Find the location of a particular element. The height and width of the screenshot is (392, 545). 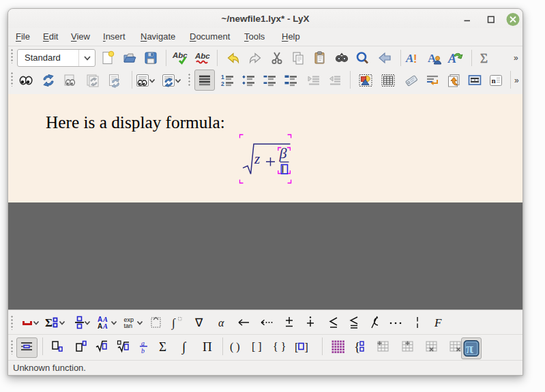

svg-text: b is located at coordinates (143, 350).